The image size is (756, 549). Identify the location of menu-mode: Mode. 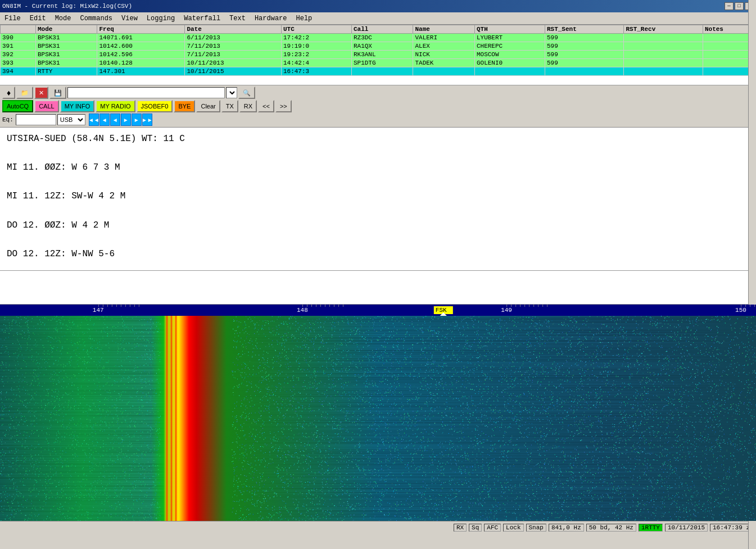
(63, 19).